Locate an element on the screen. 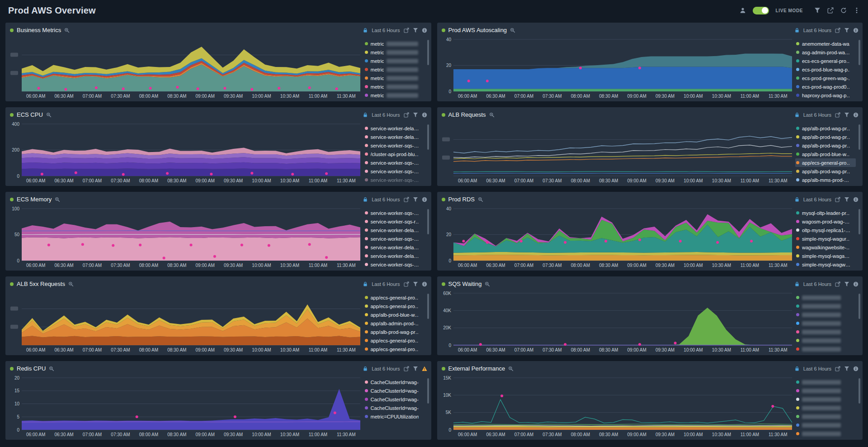 Image resolution: width=868 pixels, height=447 pixels. legend-item: app/alb-prod-blue-w… is located at coordinates (394, 315).